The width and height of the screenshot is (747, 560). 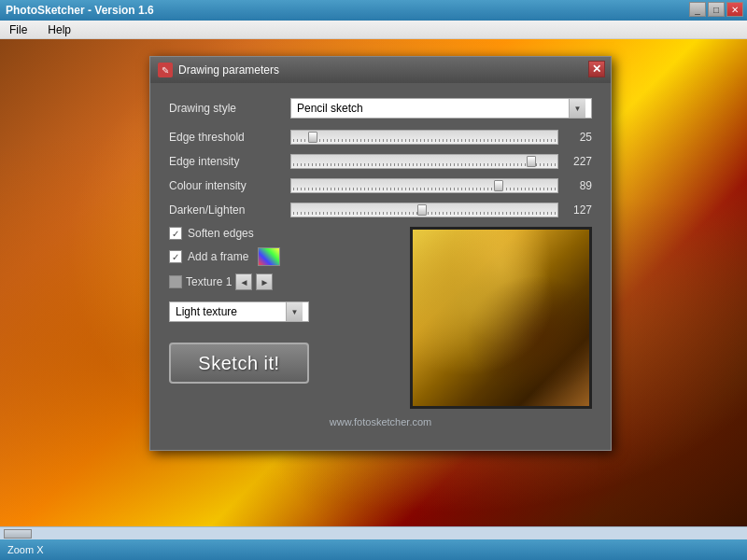 I want to click on add-frame-row: ✓ Add a frame, so click(x=284, y=257).